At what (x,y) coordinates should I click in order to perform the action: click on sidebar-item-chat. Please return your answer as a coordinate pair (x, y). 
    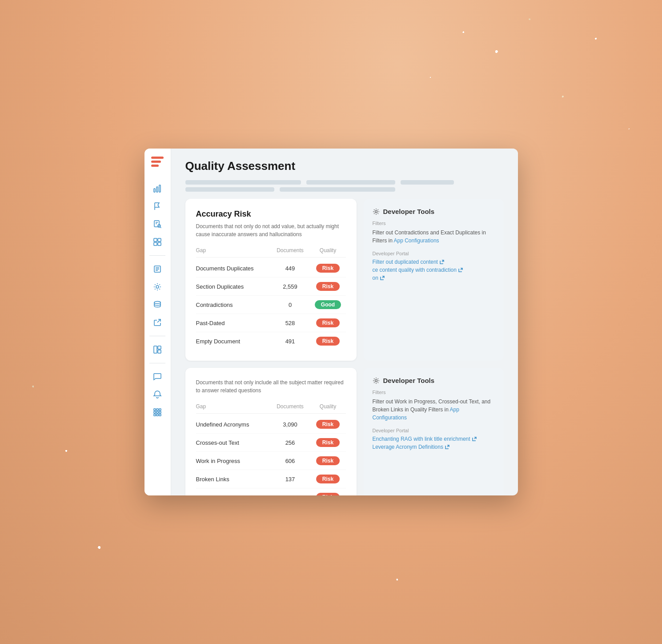
    Looking at the image, I should click on (157, 377).